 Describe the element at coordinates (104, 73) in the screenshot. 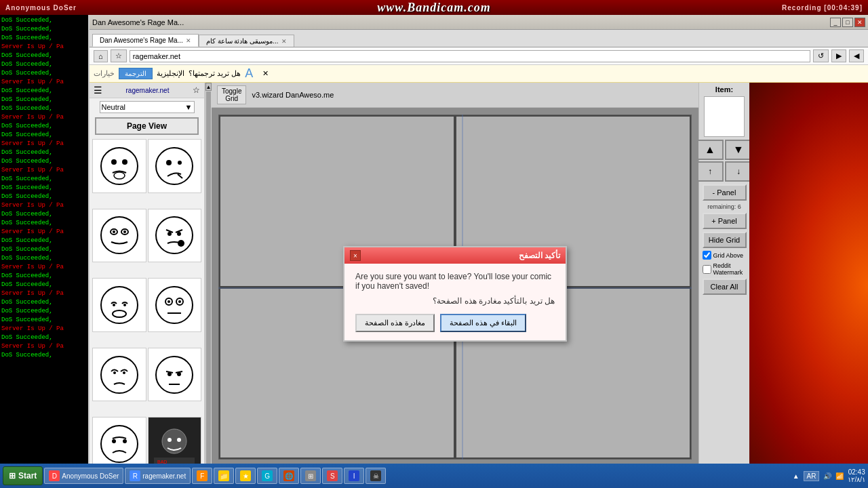

I see `no-translate-option: خيارات` at that location.